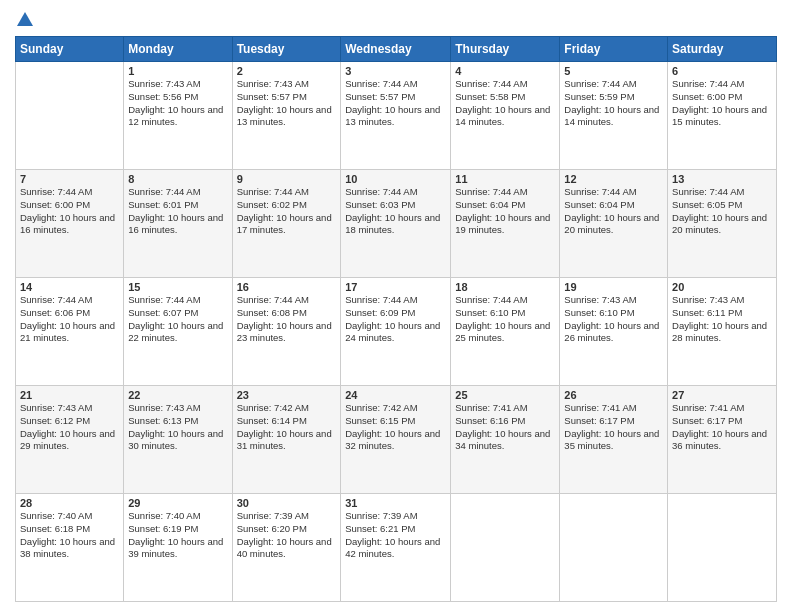 This screenshot has height=612, width=792. I want to click on day-number: 2, so click(287, 71).